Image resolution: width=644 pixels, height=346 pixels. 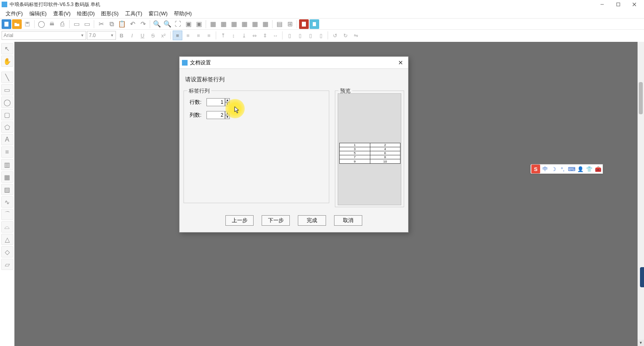 What do you see at coordinates (7, 61) in the screenshot?
I see `hand-tool-icon: ✋` at bounding box center [7, 61].